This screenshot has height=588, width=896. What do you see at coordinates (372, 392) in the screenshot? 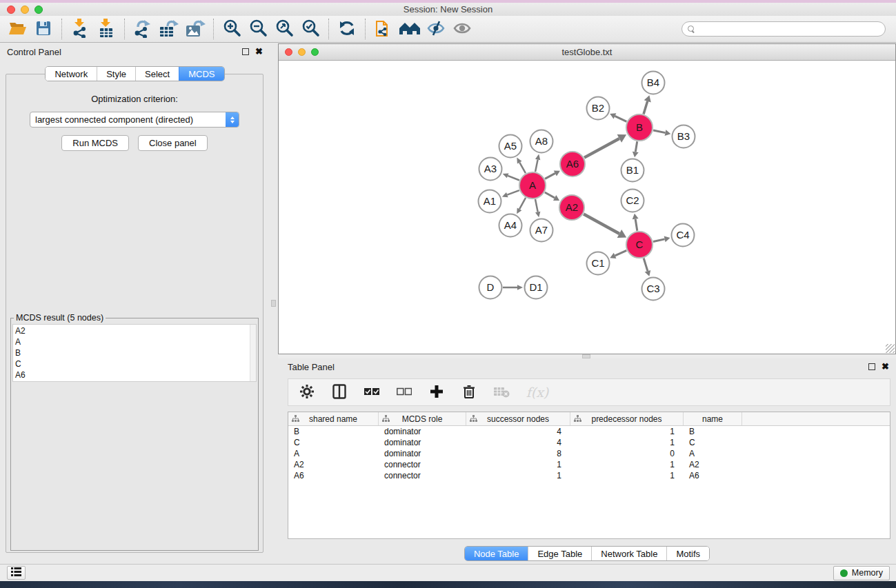
I see `select-all-columns-button` at bounding box center [372, 392].